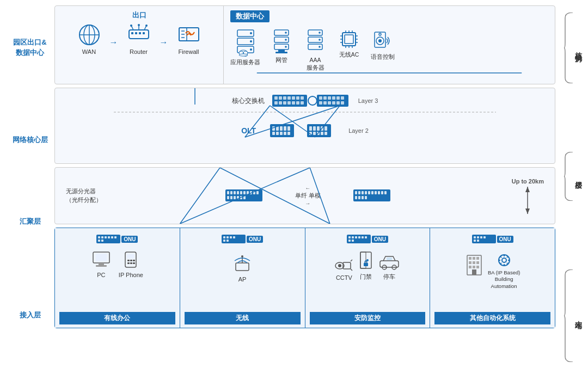 The height and width of the screenshot is (374, 588). What do you see at coordinates (131, 275) in the screenshot?
I see `ipphone-label: IP Phone` at bounding box center [131, 275].